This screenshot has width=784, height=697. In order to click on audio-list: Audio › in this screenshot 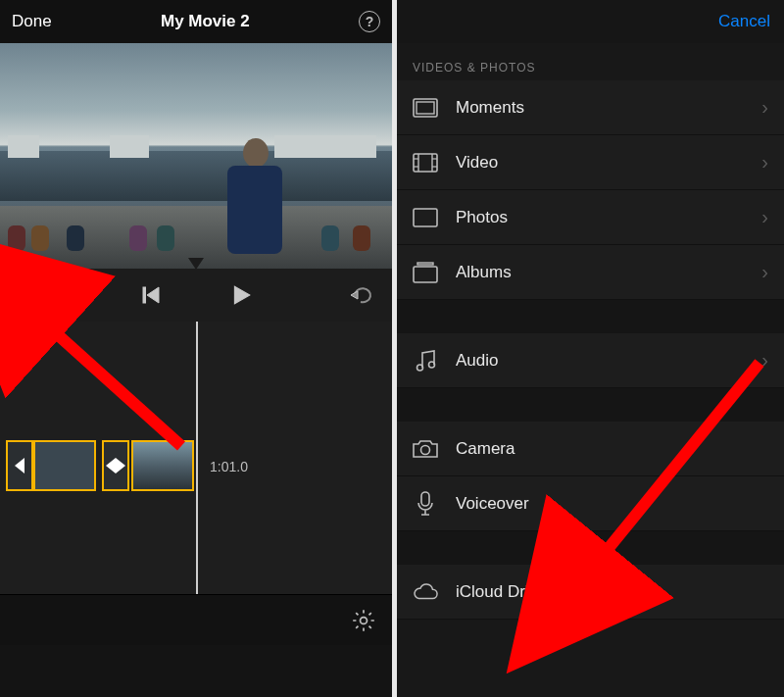, I will do `click(590, 361)`.